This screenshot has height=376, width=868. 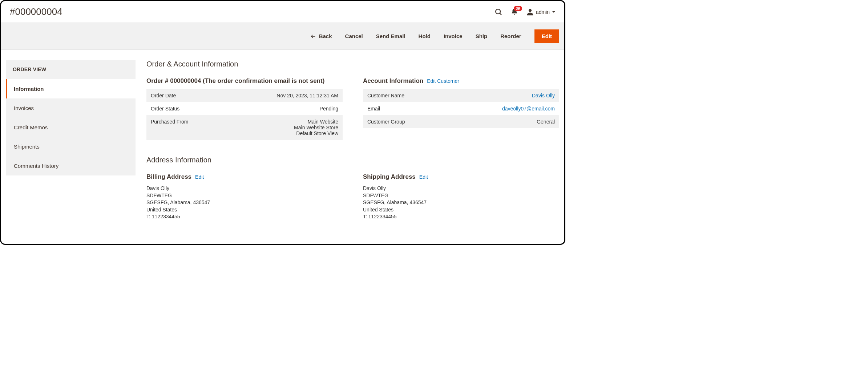 I want to click on search-icon, so click(x=498, y=12).